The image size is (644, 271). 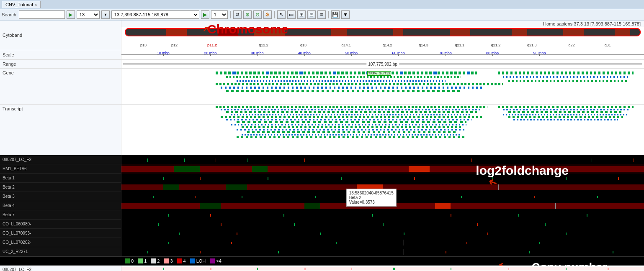 I want to click on tab-close-icon: ×, so click(x=36, y=5).